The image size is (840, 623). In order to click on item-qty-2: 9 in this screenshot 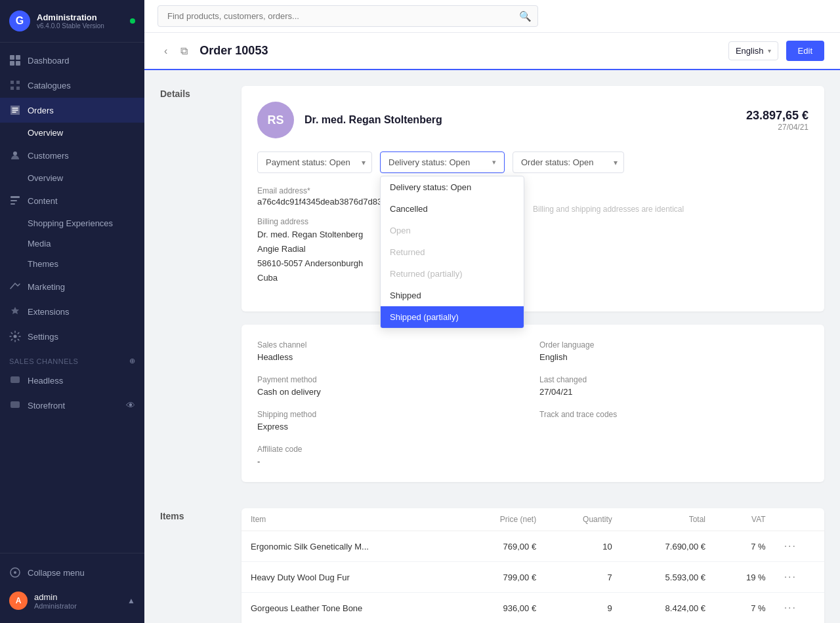, I will do `click(583, 608)`.